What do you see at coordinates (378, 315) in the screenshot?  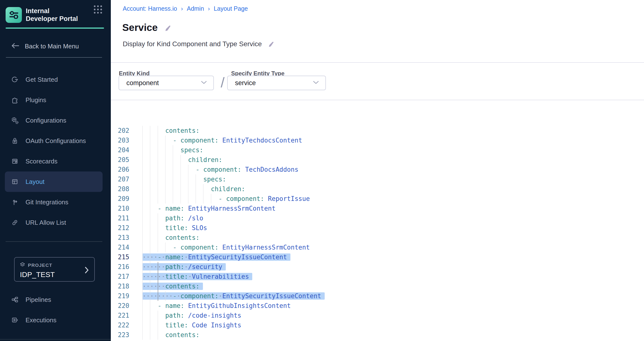 I see `code-line-221: 221 path: /code-insights` at bounding box center [378, 315].